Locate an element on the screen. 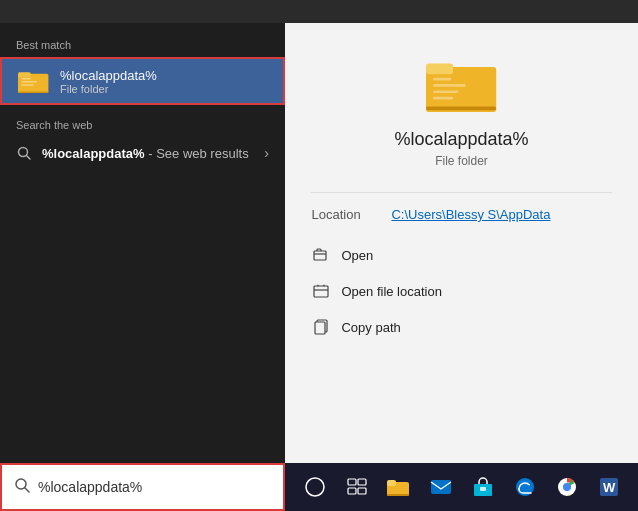 This screenshot has width=638, height=511. detail-info-row: Location C:\Users\Blessy S\AppData is located at coordinates (461, 214).